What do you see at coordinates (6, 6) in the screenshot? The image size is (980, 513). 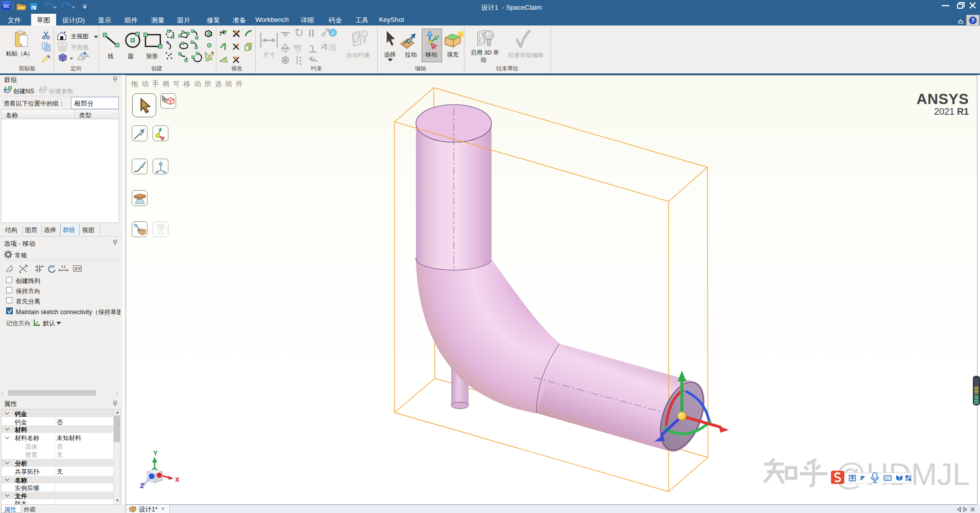 I see `svg-text: SC` at bounding box center [6, 6].